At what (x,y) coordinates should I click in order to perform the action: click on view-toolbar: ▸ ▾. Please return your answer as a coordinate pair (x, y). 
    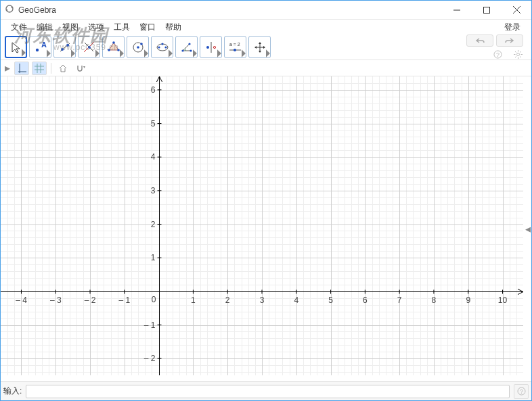
    Looking at the image, I should click on (266, 68).